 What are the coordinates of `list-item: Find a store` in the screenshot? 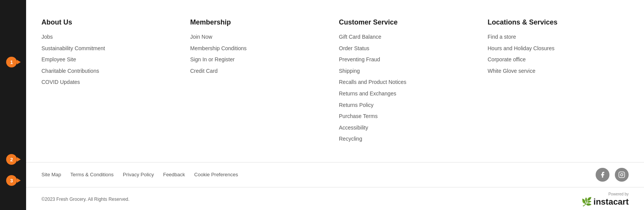 It's located at (558, 37).